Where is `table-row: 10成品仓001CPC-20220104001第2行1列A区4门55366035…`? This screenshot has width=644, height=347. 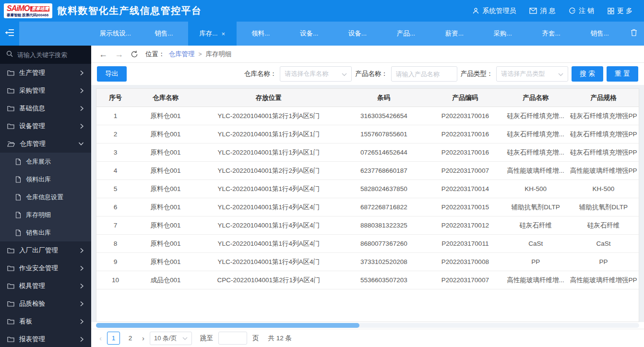
table-row: 10成品仓001CPC-20220104001第2行1列A区4门55366035… is located at coordinates (368, 280).